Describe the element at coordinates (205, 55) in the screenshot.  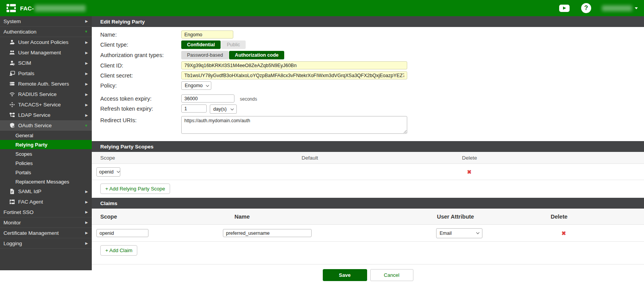
I see `grant-password-based-button: Password-based` at that location.